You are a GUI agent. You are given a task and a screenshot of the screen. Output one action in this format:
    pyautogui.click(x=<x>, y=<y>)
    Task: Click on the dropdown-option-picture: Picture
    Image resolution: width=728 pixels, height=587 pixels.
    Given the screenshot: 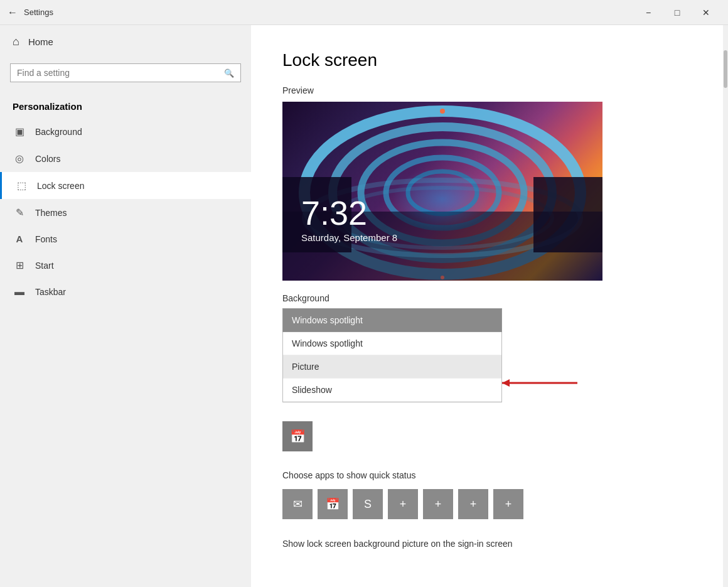 What is the action you would take?
    pyautogui.click(x=392, y=367)
    